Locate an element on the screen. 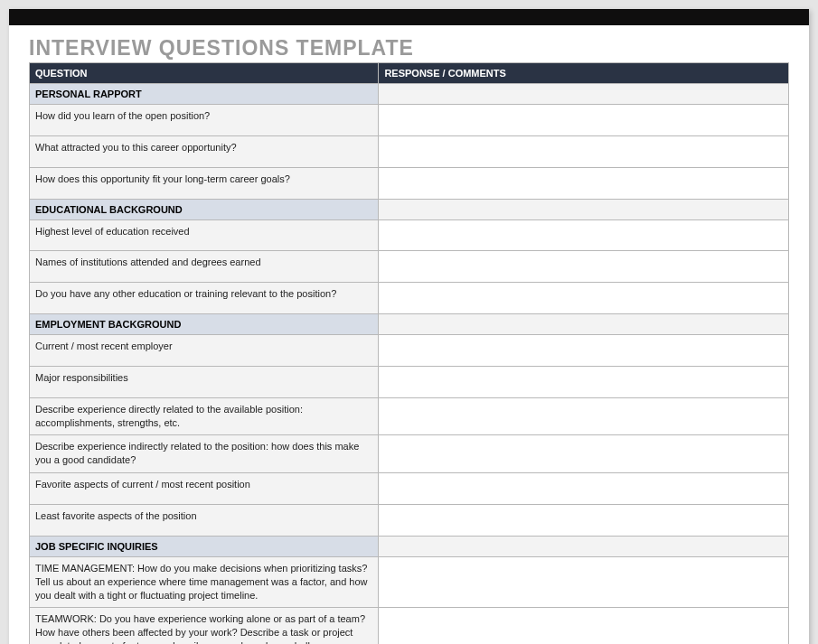 This screenshot has width=818, height=644. section-name: JOB SPECIFIC INQUIRIES is located at coordinates (204, 546).